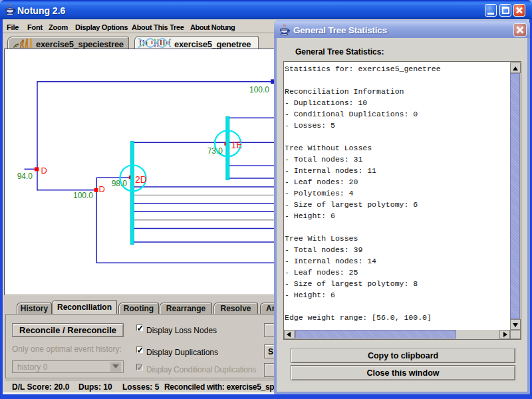  I want to click on svg-text: 1E, so click(237, 145).